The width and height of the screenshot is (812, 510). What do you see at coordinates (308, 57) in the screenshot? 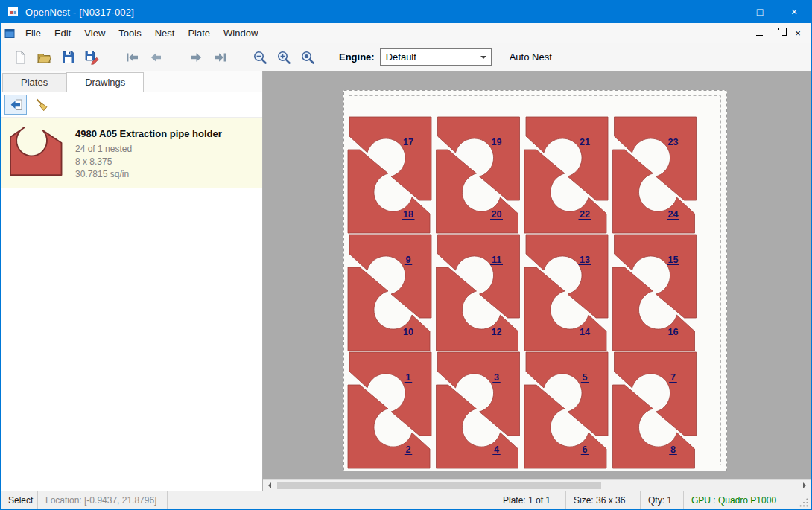
I see `zoom-fit-icon` at bounding box center [308, 57].